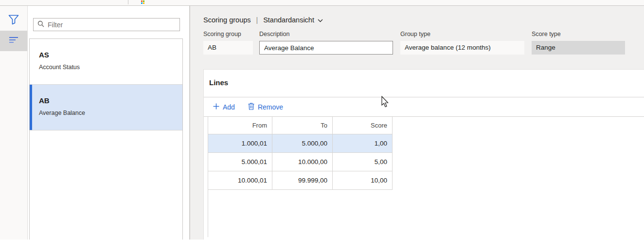 This screenshot has height=240, width=644. What do you see at coordinates (462, 34) in the screenshot?
I see `field-label: Group type` at bounding box center [462, 34].